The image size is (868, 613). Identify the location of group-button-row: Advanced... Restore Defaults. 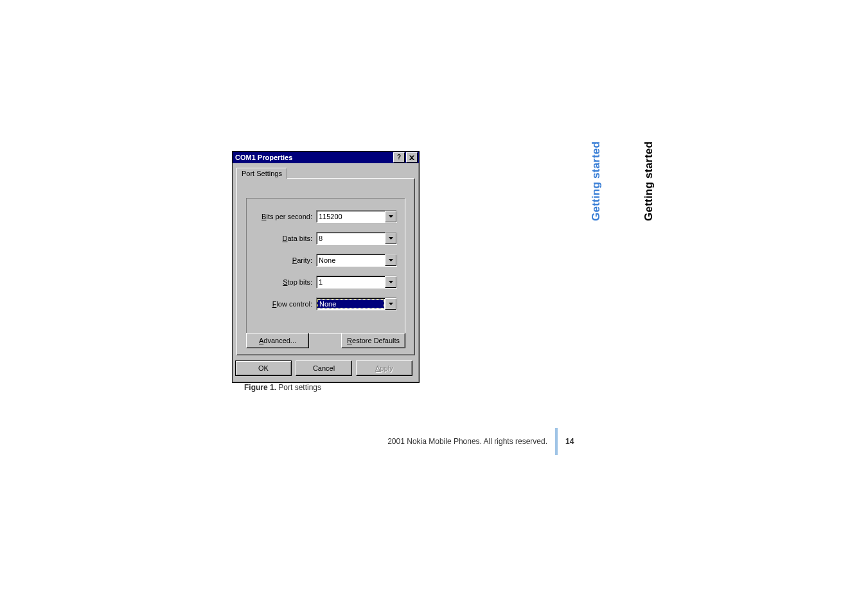
(326, 341).